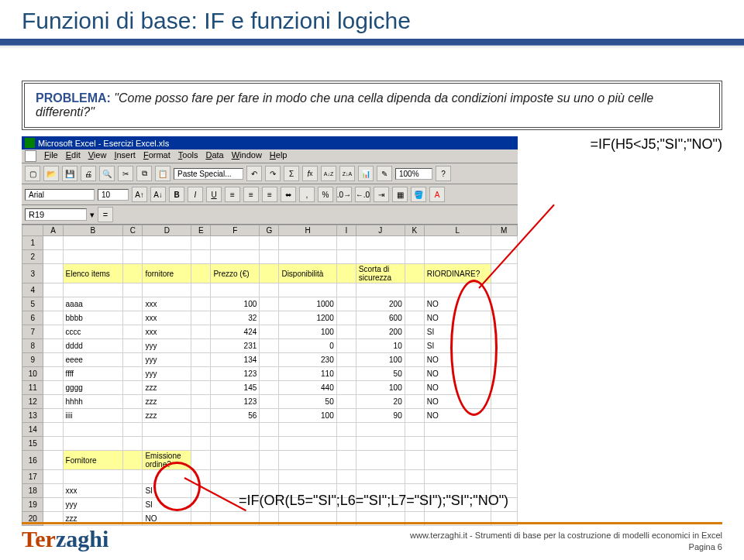 The height and width of the screenshot is (560, 744). What do you see at coordinates (157, 156) in the screenshot?
I see `menu-format: Format` at bounding box center [157, 156].